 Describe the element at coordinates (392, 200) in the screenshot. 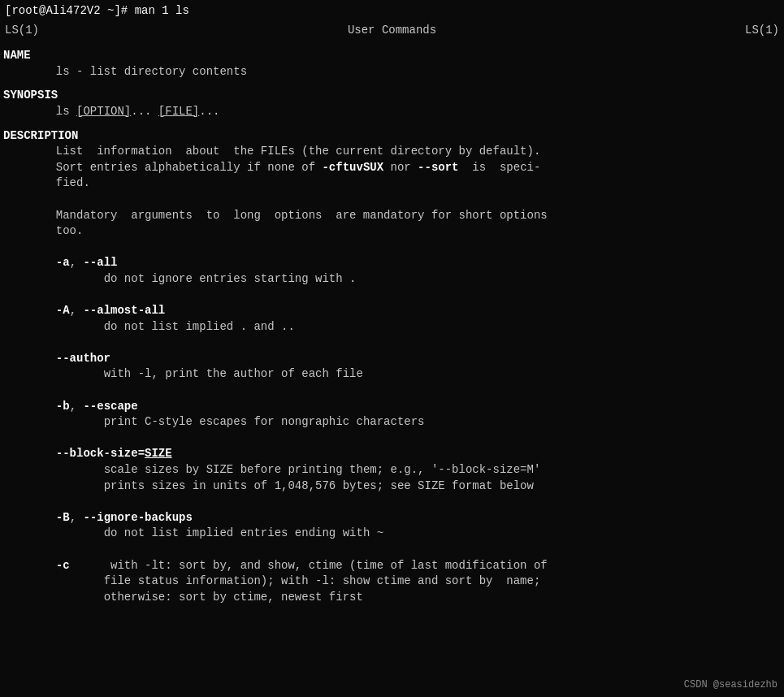

I see `desc-line4` at that location.